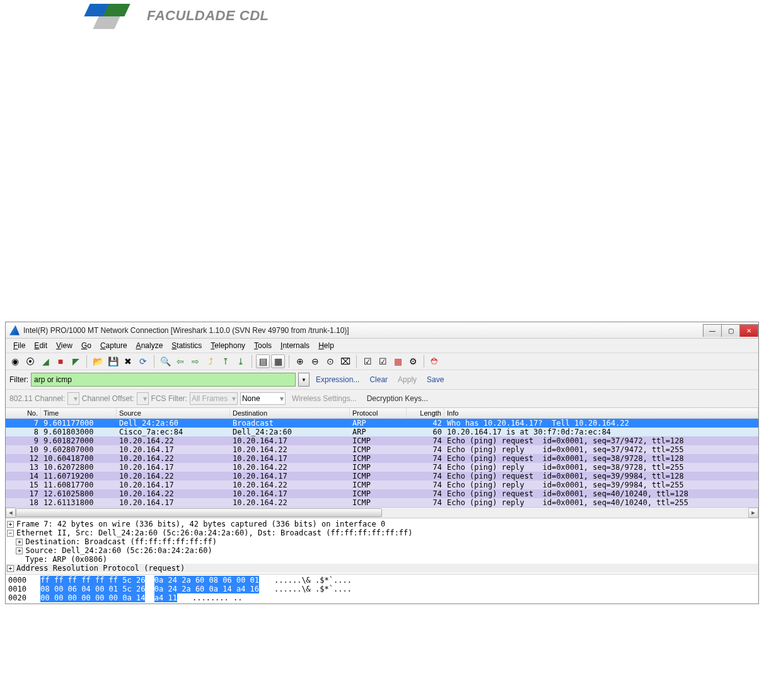 This screenshot has height=700, width=764. I want to click on titlebar: Intel(R) PRO/1000 MT Network Connection …, so click(382, 330).